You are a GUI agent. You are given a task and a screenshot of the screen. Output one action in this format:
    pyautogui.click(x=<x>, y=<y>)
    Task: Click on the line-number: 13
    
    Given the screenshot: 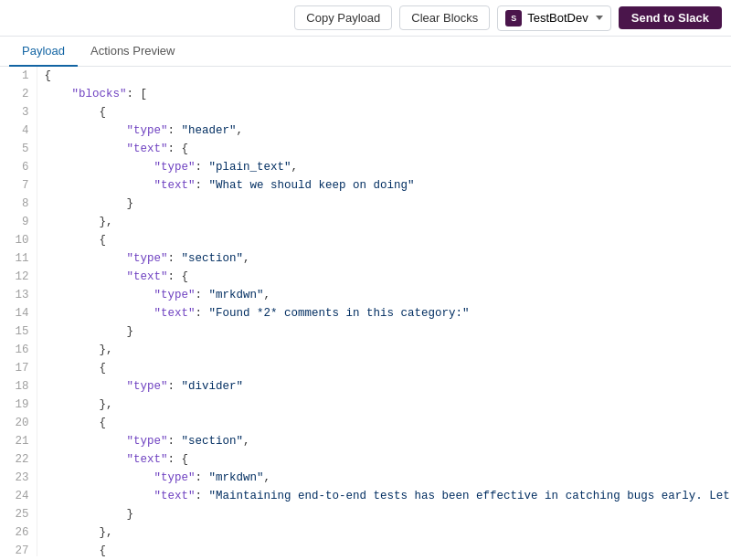 What is the action you would take?
    pyautogui.click(x=18, y=295)
    